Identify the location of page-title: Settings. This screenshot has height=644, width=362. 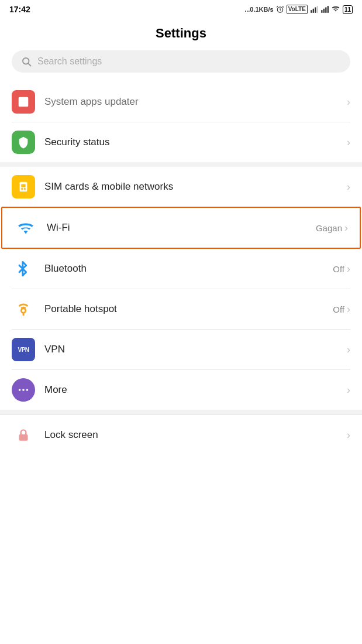
(181, 32).